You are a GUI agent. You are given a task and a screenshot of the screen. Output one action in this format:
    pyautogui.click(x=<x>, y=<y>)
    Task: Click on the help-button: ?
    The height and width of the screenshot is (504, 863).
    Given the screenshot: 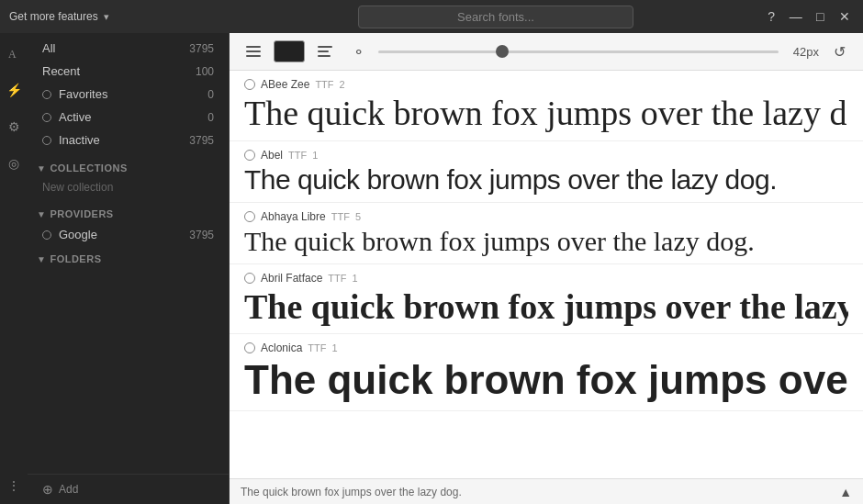 What is the action you would take?
    pyautogui.click(x=771, y=17)
    